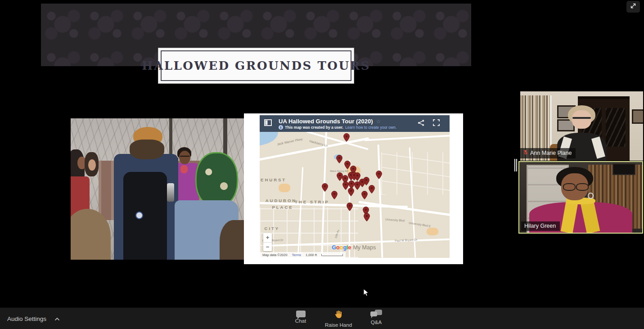  I want to click on audio-settings-button: Audio Settings, so click(33, 319).